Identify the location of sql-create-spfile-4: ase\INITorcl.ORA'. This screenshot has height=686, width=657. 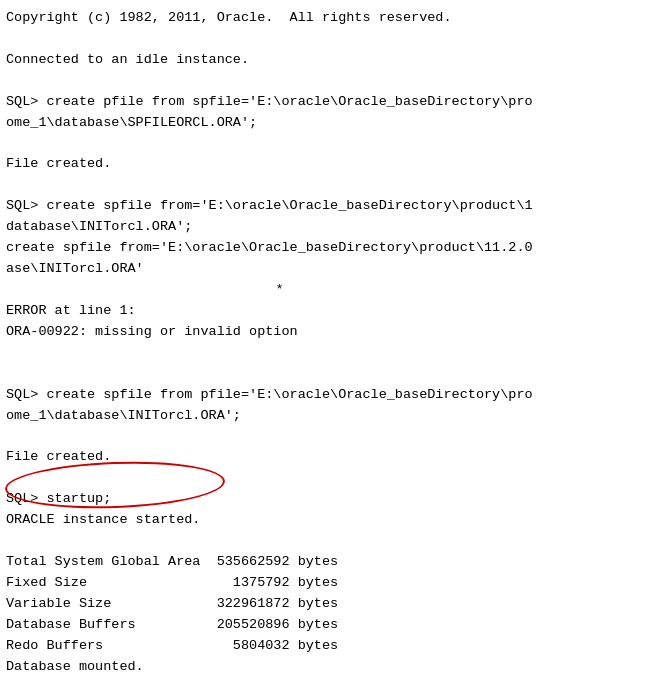
(328, 270).